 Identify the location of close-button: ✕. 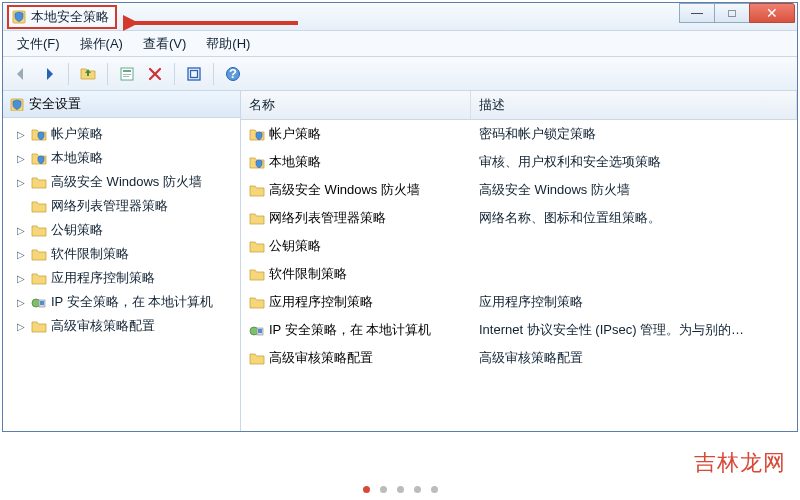
(772, 13).